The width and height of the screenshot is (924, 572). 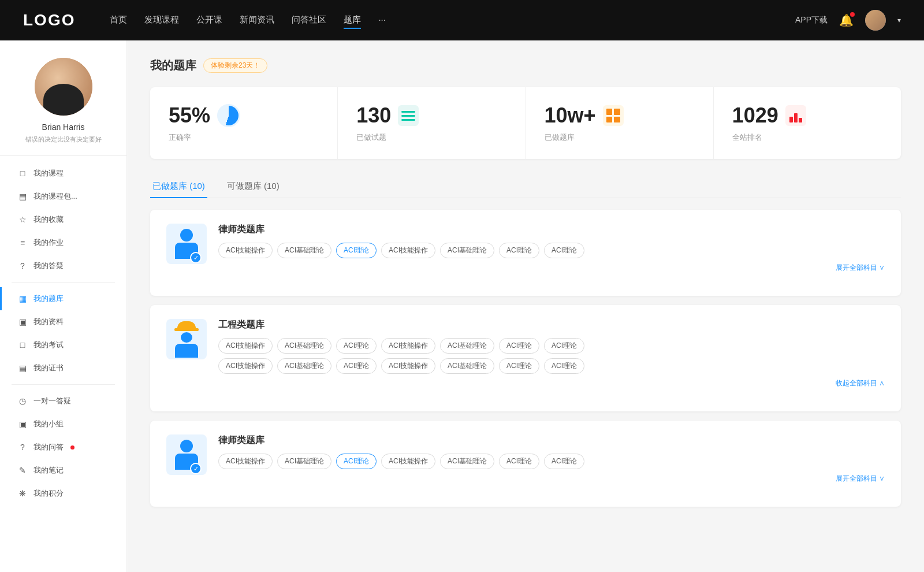 What do you see at coordinates (519, 366) in the screenshot?
I see `tag-2-13: ACI理论` at bounding box center [519, 366].